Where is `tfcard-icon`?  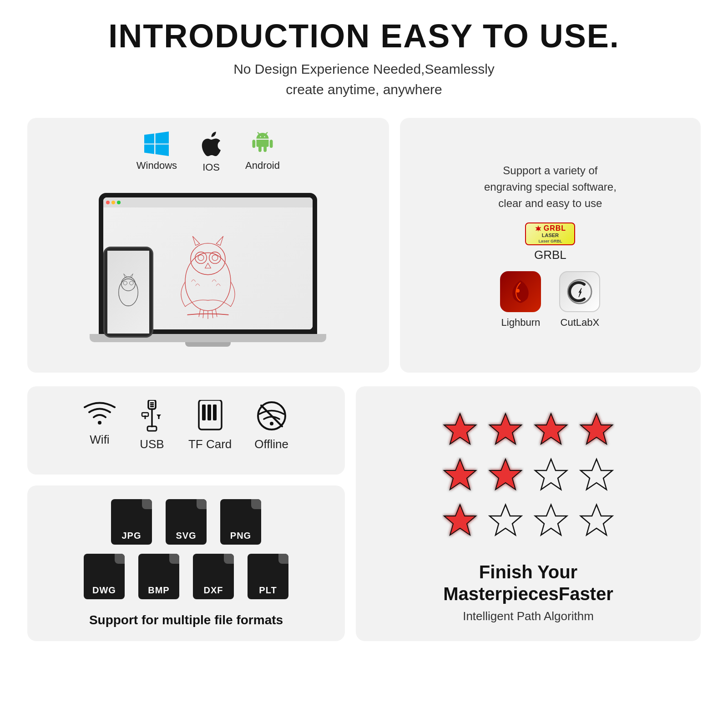
tfcard-icon is located at coordinates (210, 416).